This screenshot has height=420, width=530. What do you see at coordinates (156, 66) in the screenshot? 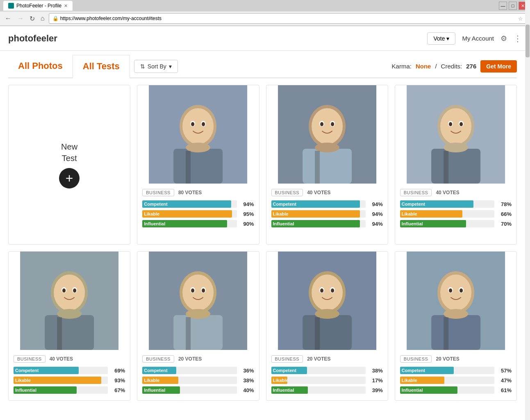
I see `sort-by-button: ⇅ Sort By ▾` at bounding box center [156, 66].